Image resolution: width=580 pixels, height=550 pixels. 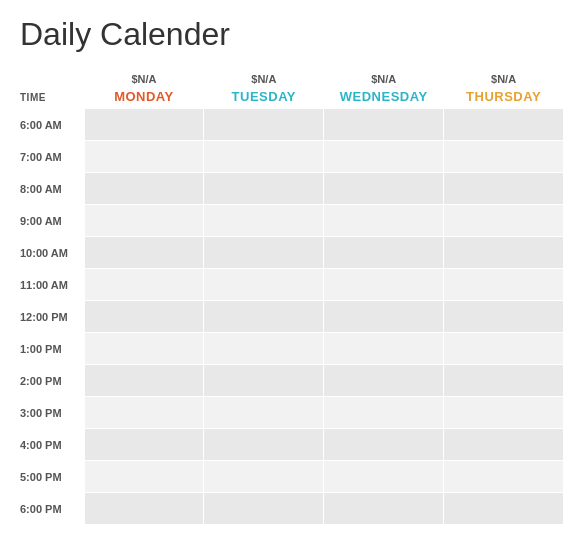 What do you see at coordinates (384, 98) in the screenshot?
I see `wednesday-header: WEDNESDAY` at bounding box center [384, 98].